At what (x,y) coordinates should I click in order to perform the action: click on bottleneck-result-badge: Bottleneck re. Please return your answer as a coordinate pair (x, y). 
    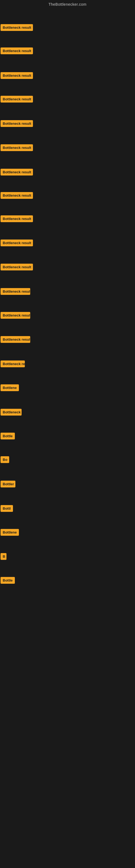
    Looking at the image, I should click on (13, 364).